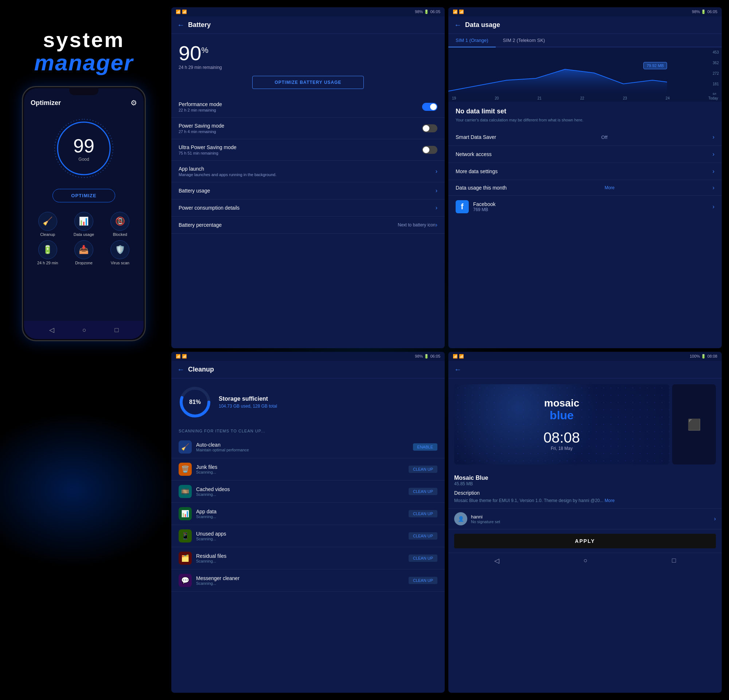  I want to click on battery-percent-sup: %, so click(205, 50).